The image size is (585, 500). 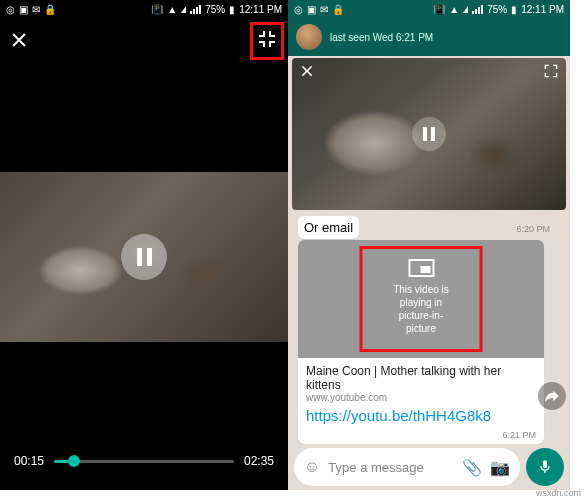 What do you see at coordinates (144, 40) in the screenshot?
I see `player-top-bar` at bounding box center [144, 40].